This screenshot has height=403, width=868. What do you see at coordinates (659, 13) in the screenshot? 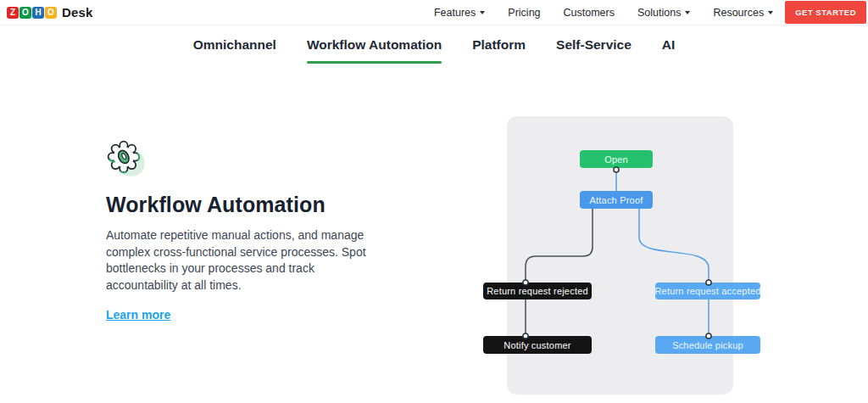
I see `nav-item-label: Solutions` at bounding box center [659, 13].